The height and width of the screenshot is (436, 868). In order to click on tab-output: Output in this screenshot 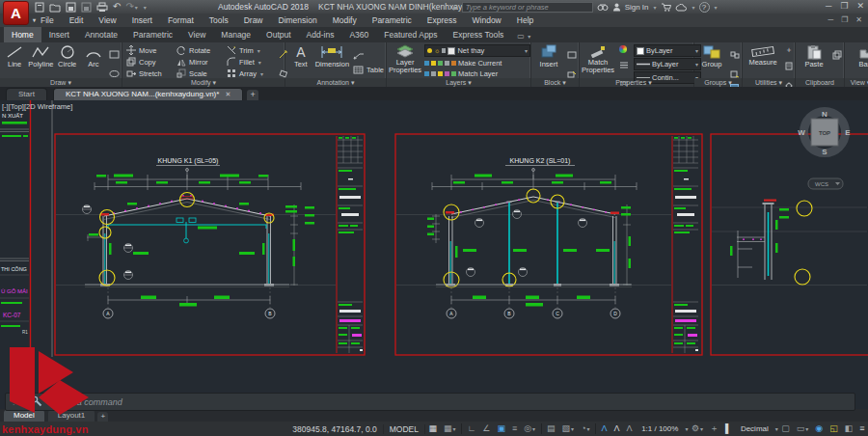, I will do `click(279, 35)`.